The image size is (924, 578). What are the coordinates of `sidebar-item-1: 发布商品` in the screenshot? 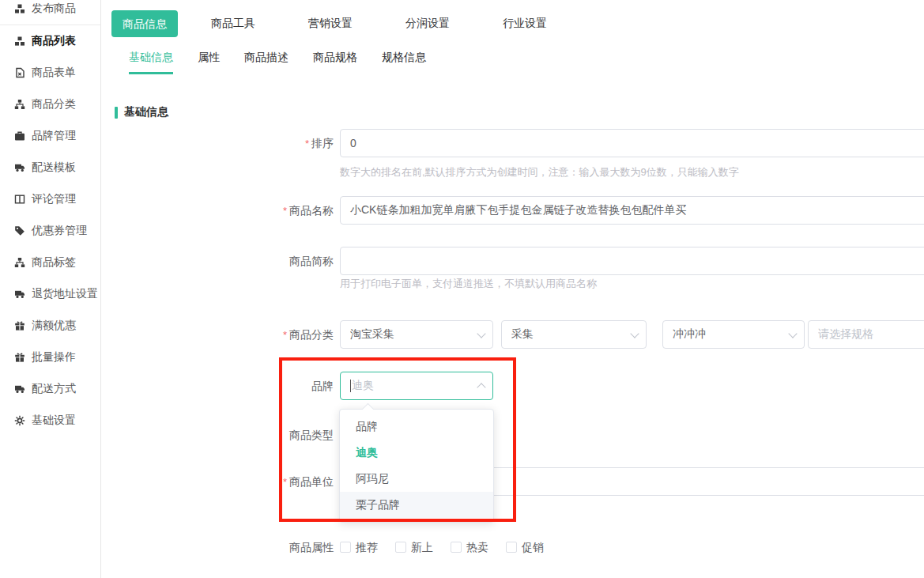 It's located at (51, 13).